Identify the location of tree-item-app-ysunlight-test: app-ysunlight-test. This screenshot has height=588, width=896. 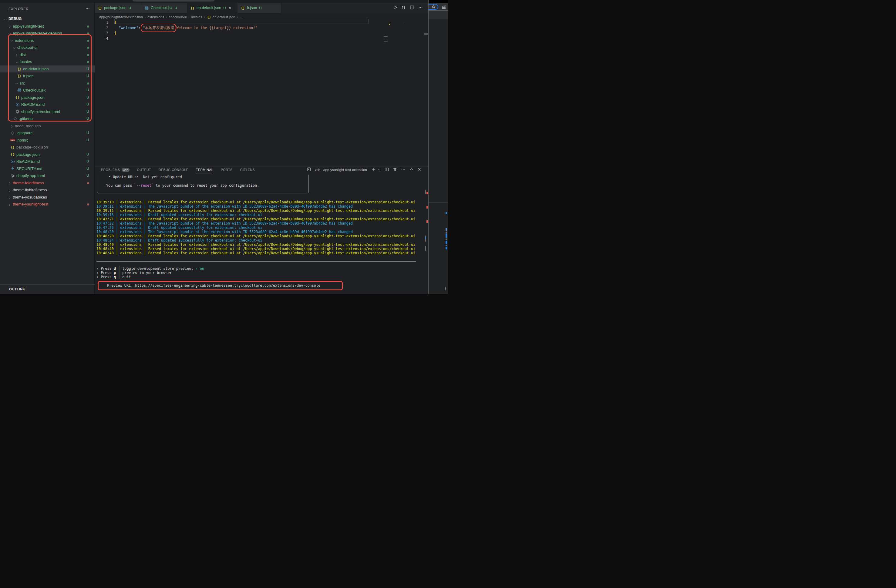
(47, 26).